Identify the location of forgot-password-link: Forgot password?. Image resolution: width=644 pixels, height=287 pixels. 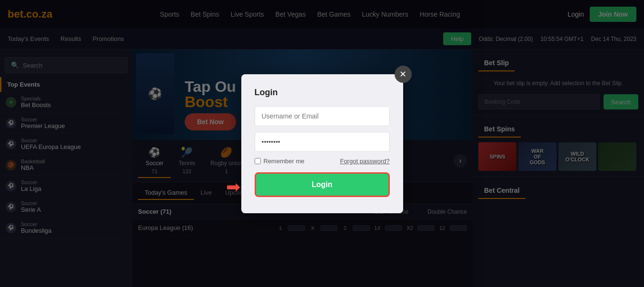
(365, 161).